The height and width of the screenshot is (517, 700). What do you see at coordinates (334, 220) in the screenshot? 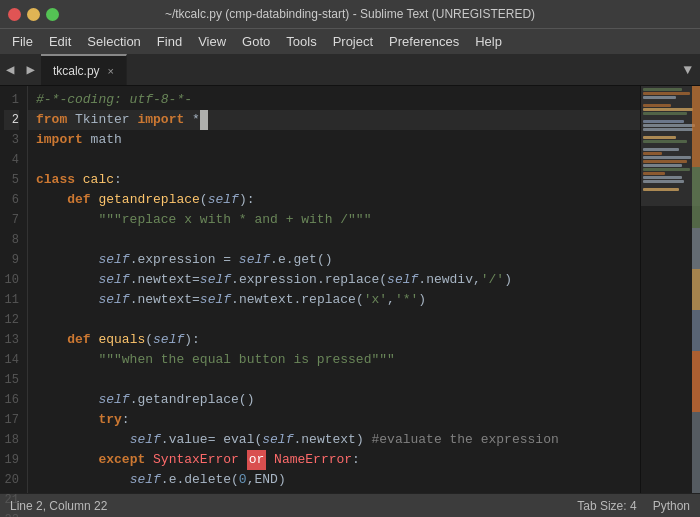
I see `code-line-7: """replace x with * and + with /"""` at bounding box center [334, 220].